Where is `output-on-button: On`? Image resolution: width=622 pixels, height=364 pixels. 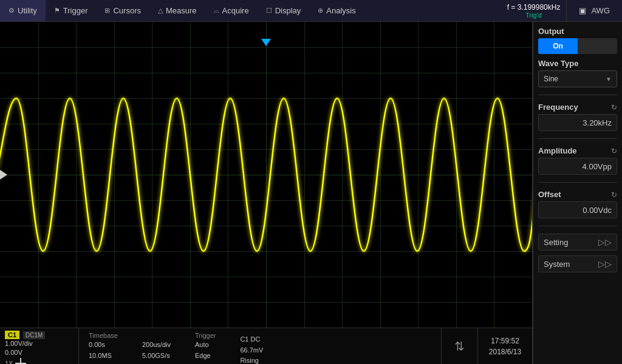
output-on-button: On is located at coordinates (558, 46).